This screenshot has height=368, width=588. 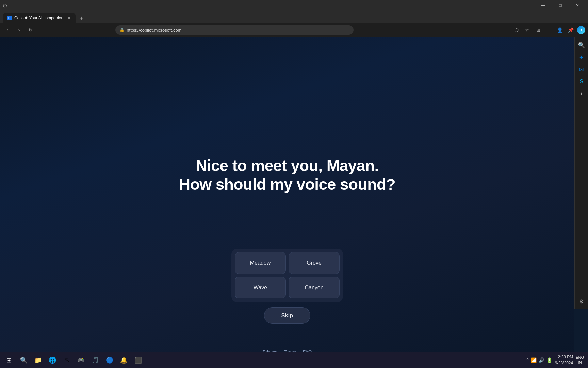 I want to click on sidebar-outlook-icon: ✉, so click(x=582, y=70).